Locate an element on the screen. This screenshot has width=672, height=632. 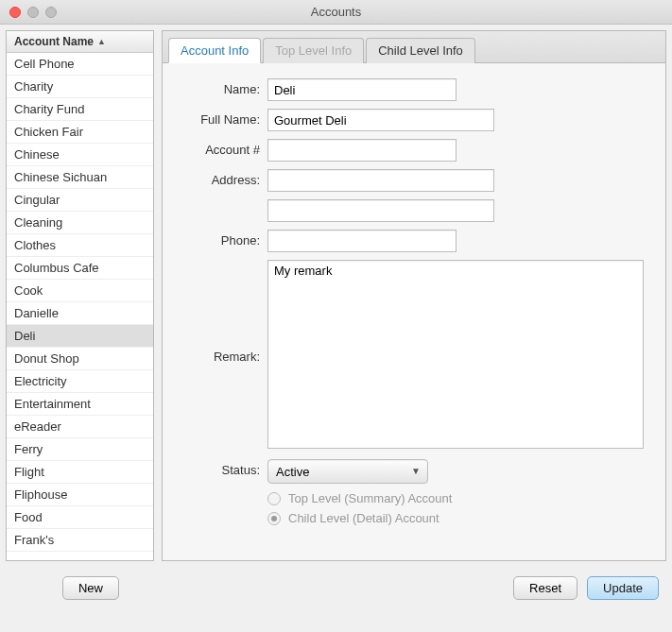
traffic-lights is located at coordinates (28, 12).